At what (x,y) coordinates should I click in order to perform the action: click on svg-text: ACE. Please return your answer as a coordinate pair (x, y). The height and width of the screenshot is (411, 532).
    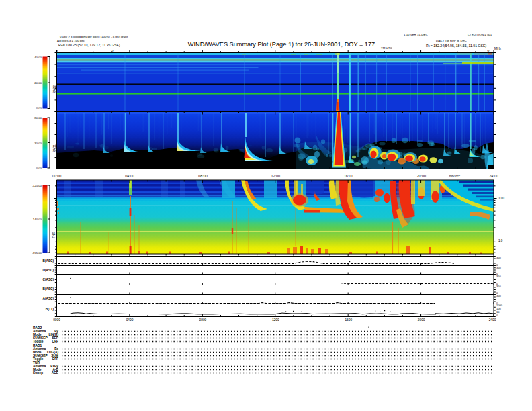
    Looking at the image, I should click on (55, 373).